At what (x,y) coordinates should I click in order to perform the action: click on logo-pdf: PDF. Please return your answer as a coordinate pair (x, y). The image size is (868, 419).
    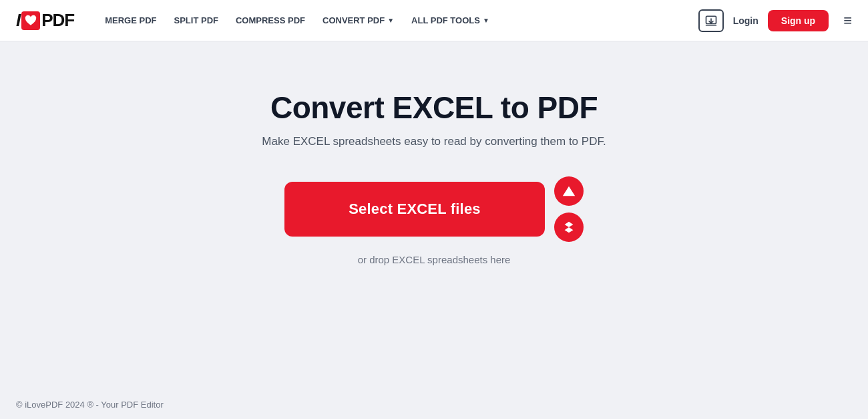
    Looking at the image, I should click on (57, 20).